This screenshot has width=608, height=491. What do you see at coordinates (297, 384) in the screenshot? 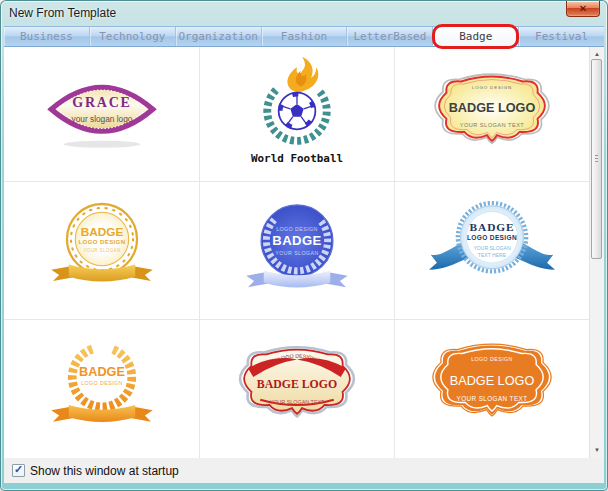
I see `template-red-ornate-badge: LOGO DESIGN BADGE LOGO YOUR SLOGAN TEXT` at bounding box center [297, 384].